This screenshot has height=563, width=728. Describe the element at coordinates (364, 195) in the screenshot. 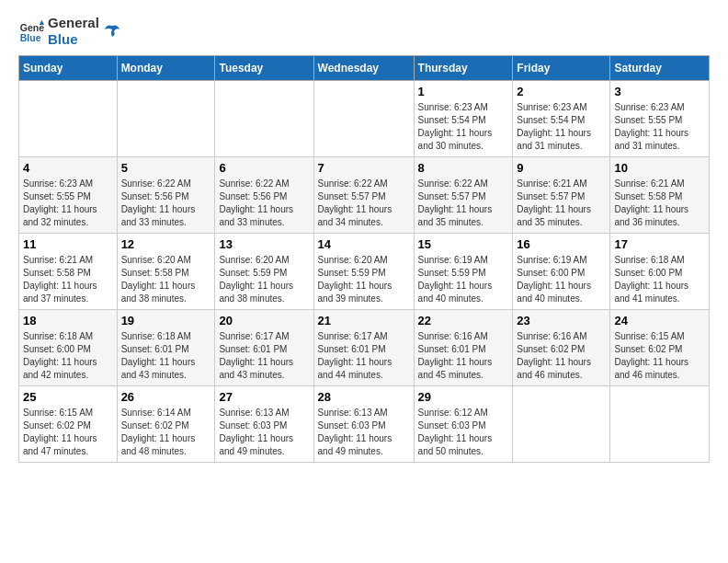

I see `calendar-cell: 7Sunrise: 6:22 AM Sunset: 5:57 PM Daylig…` at that location.